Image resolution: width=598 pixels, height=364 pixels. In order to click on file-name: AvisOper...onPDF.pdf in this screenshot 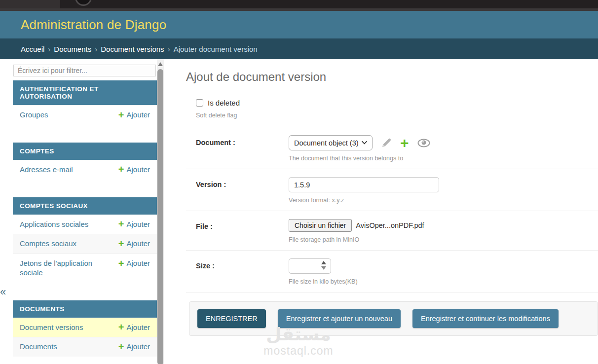, I will do `click(390, 225)`.